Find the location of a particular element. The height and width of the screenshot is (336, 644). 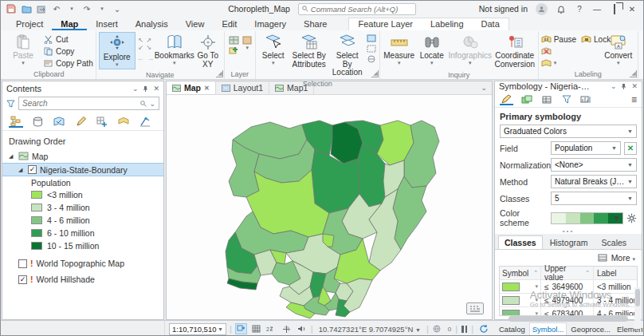

select-by-attributes-button: Select By Attributes is located at coordinates (309, 51).